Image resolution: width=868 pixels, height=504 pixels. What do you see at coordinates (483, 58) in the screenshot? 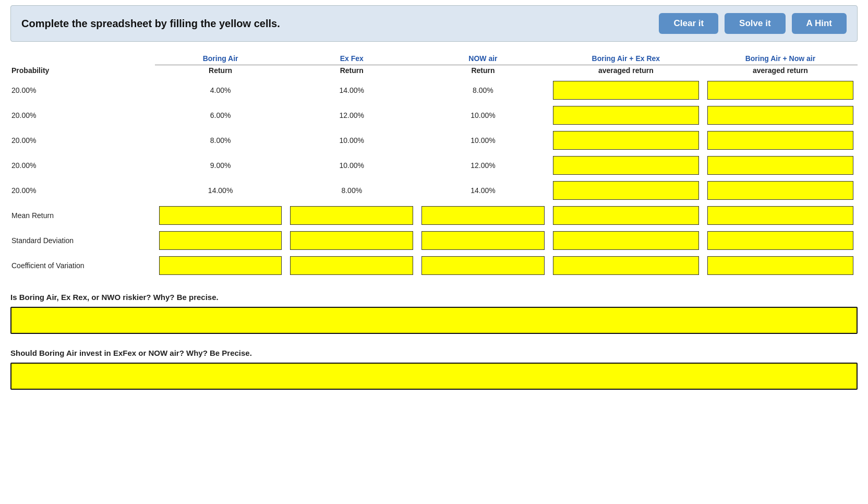
I see `now-air-header: NOW air` at bounding box center [483, 58].